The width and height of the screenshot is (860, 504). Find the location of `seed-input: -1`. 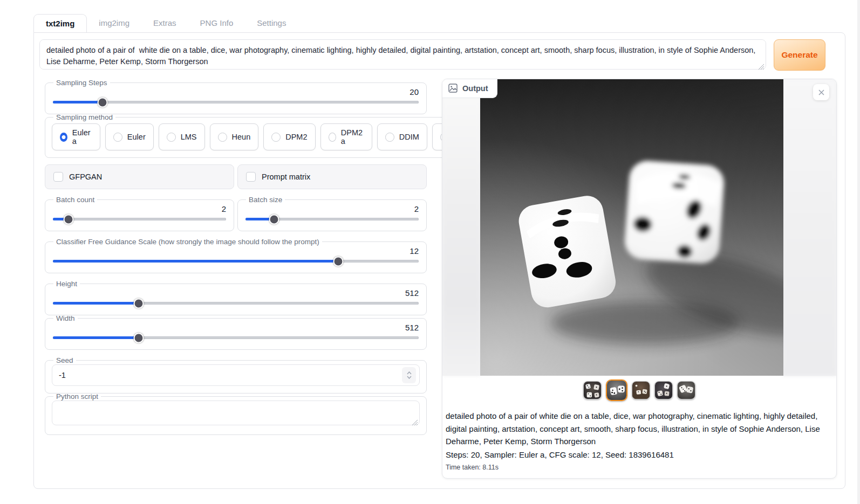

seed-input: -1 is located at coordinates (236, 375).